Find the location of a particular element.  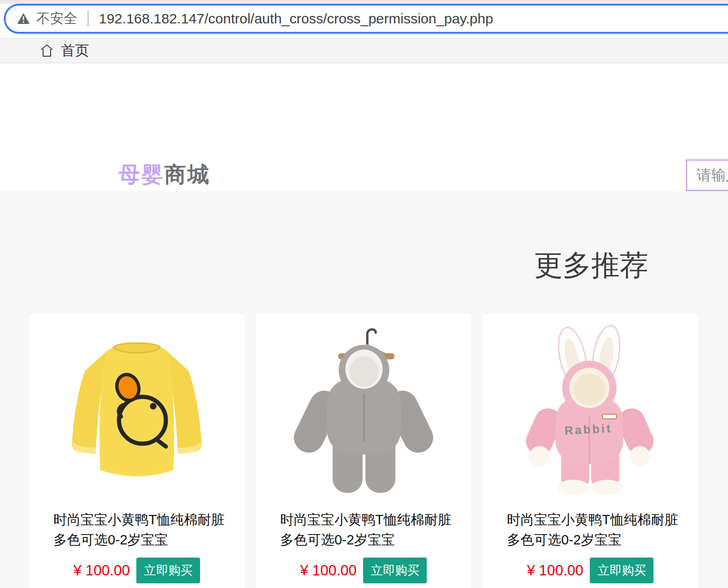

address-separator is located at coordinates (88, 19).